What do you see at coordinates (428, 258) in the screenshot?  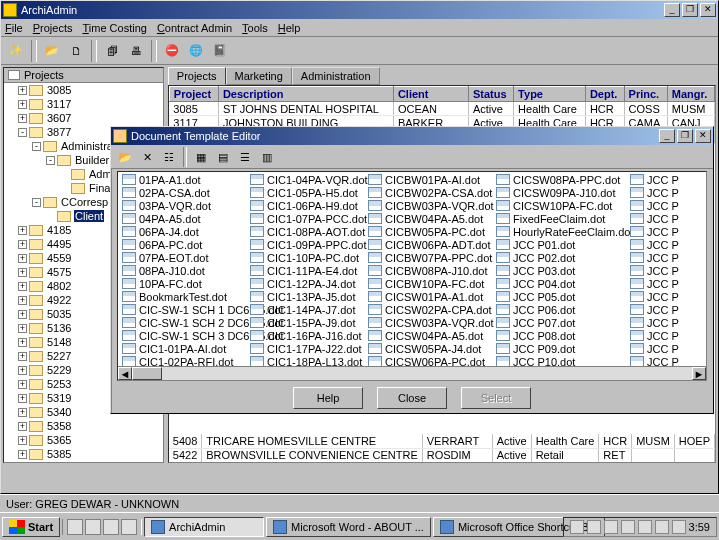 I see `file-item: CICBW07PA-PPC.dot` at bounding box center [428, 258].